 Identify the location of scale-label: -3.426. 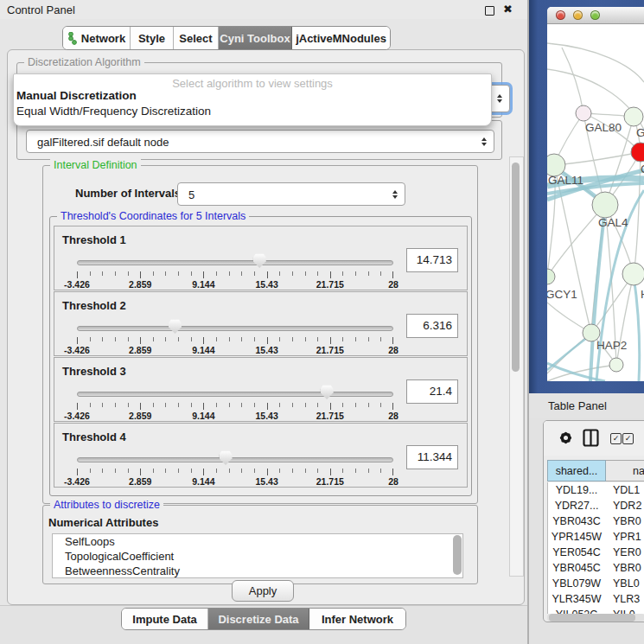
(77, 416).